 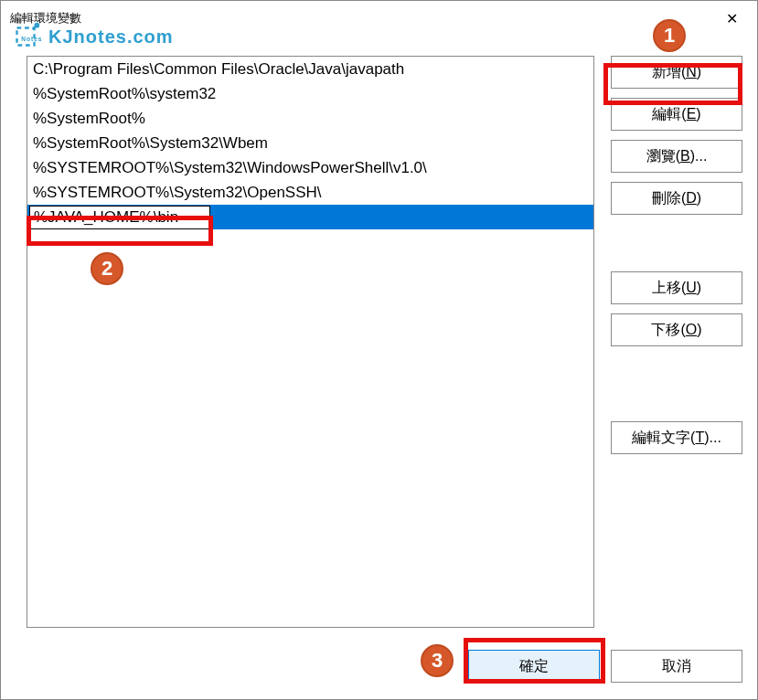 What do you see at coordinates (120, 217) in the screenshot?
I see `path-edit-input` at bounding box center [120, 217].